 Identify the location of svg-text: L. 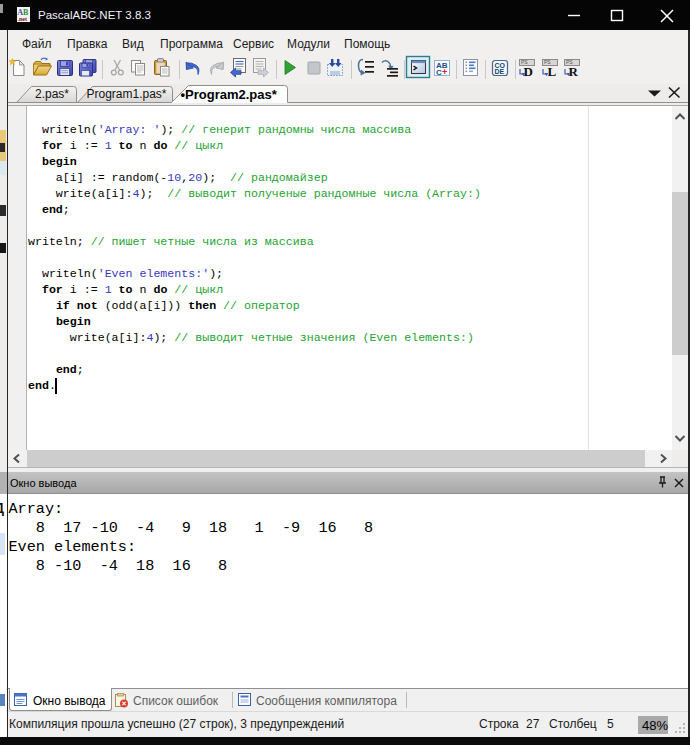
(552, 72).